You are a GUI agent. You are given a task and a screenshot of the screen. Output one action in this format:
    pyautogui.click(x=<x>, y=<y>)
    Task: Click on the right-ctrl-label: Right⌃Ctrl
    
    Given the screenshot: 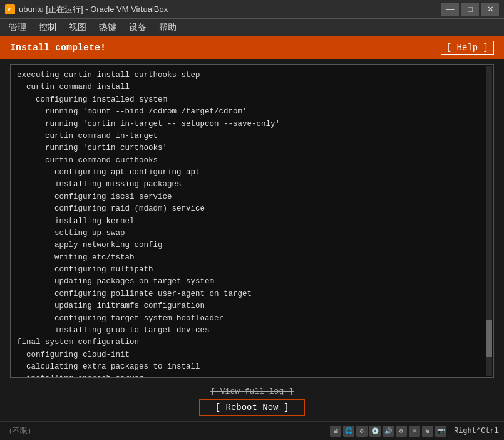 What is the action you would take?
    pyautogui.click(x=476, y=431)
    